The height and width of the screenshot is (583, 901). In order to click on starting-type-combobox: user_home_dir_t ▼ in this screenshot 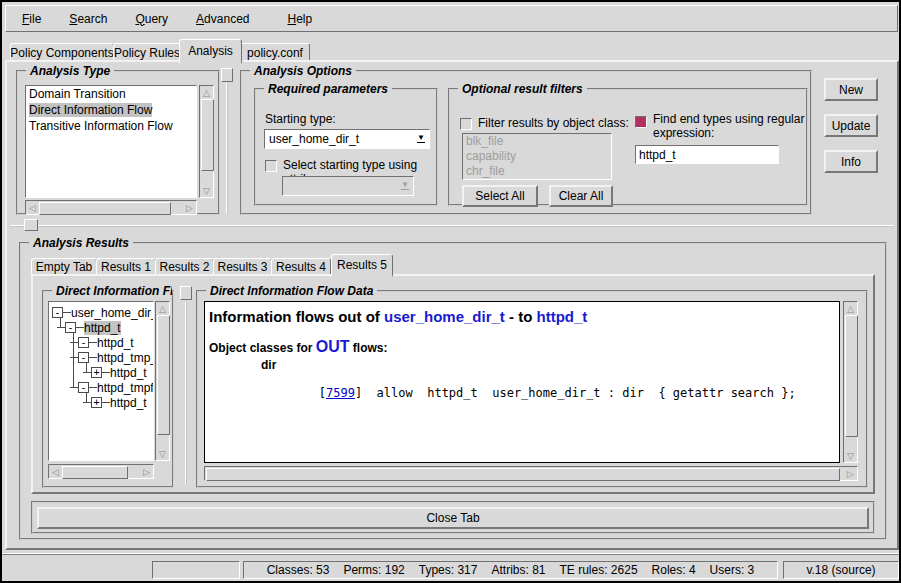, I will do `click(347, 139)`.